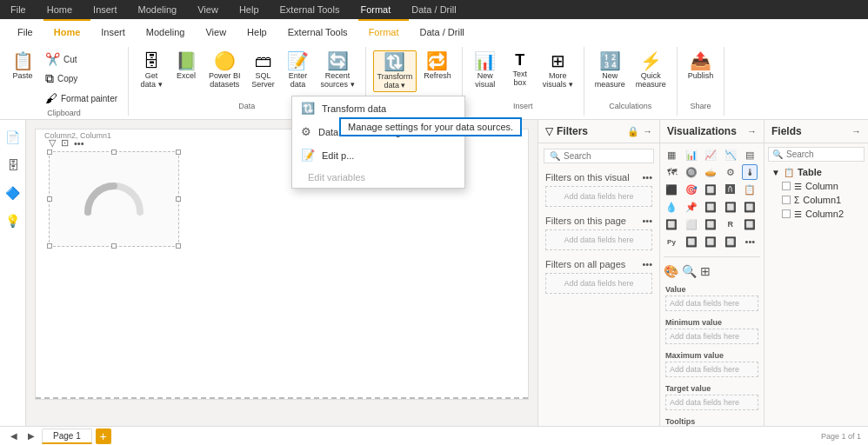 This screenshot has width=868, height=445. Describe the element at coordinates (68, 31) in the screenshot. I see `tab-home: Home` at that location.